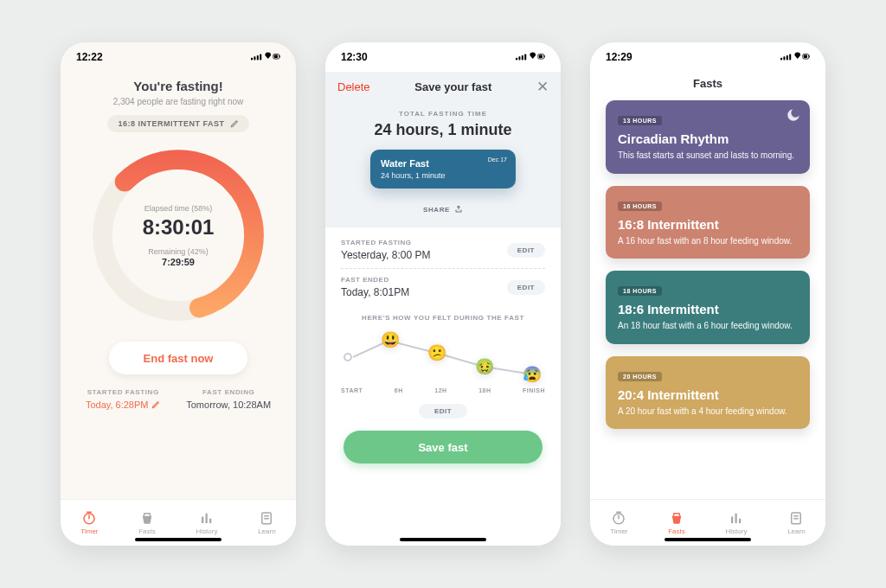 The width and height of the screenshot is (886, 588). What do you see at coordinates (708, 412) in the screenshot?
I see `fast-card-desc: A 20 hour fast with a 4 hour feeding win…` at bounding box center [708, 412].